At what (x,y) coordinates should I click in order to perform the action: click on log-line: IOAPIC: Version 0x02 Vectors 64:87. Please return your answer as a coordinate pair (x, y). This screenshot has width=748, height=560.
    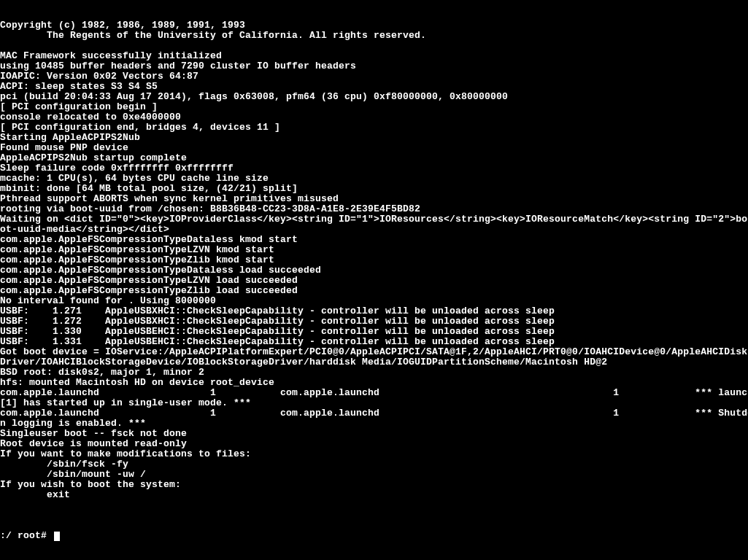
    Looking at the image, I should click on (374, 77).